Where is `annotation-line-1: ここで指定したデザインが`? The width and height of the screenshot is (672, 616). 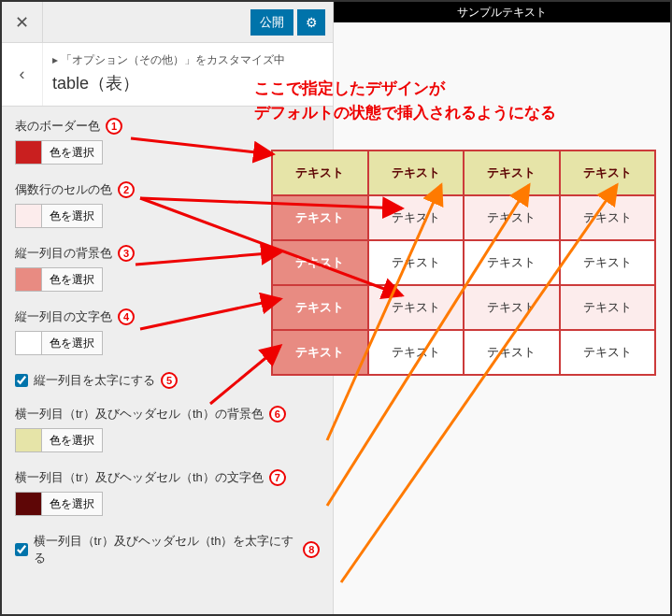 annotation-line-1: ここで指定したデザインが is located at coordinates (460, 89).